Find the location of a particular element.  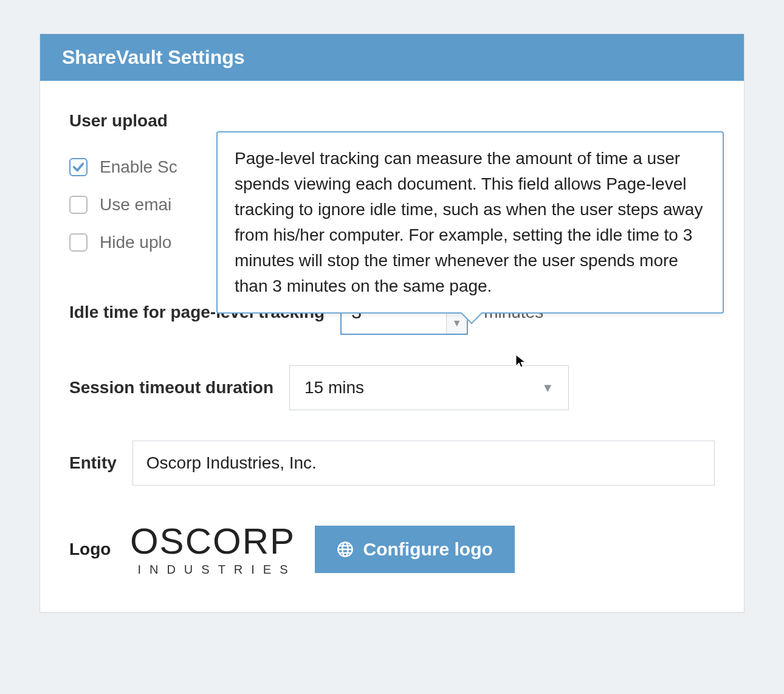

logo-brand-word: OSCORP is located at coordinates (213, 541).